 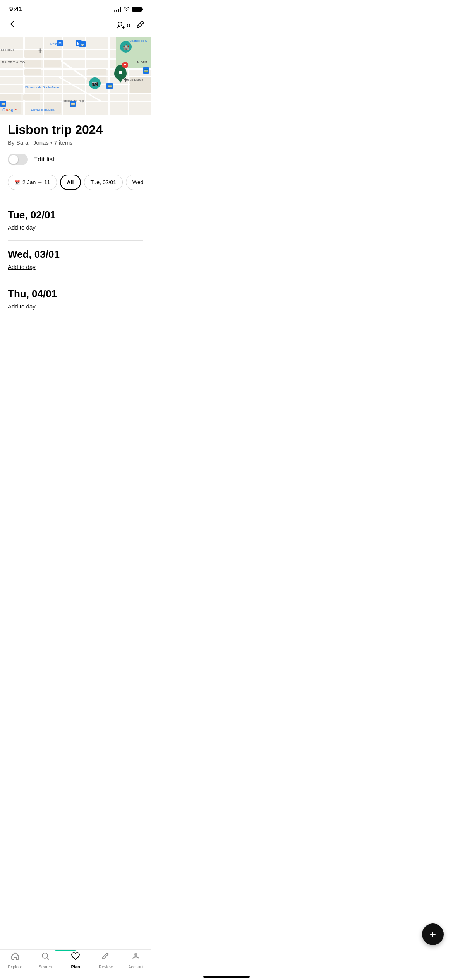 I want to click on google-logo: Google, so click(x=10, y=110).